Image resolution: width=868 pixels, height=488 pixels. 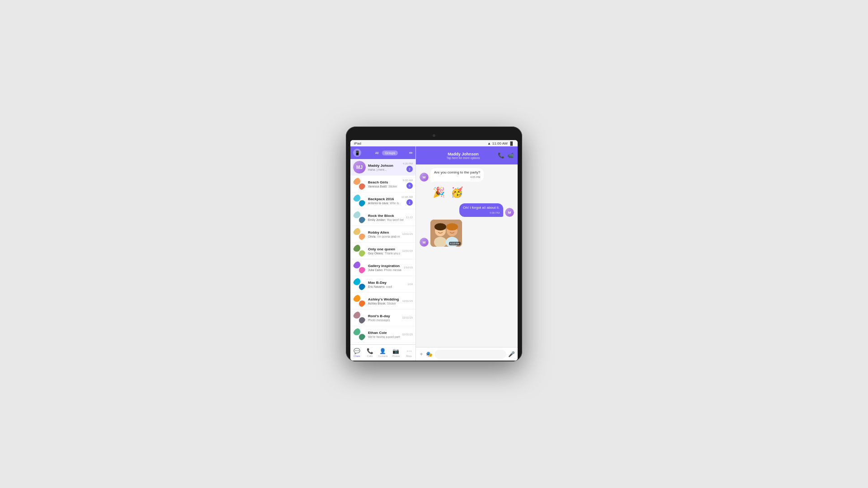 I want to click on chat-input-bar: ＋ 🎭 🎤, so click(x=467, y=354).